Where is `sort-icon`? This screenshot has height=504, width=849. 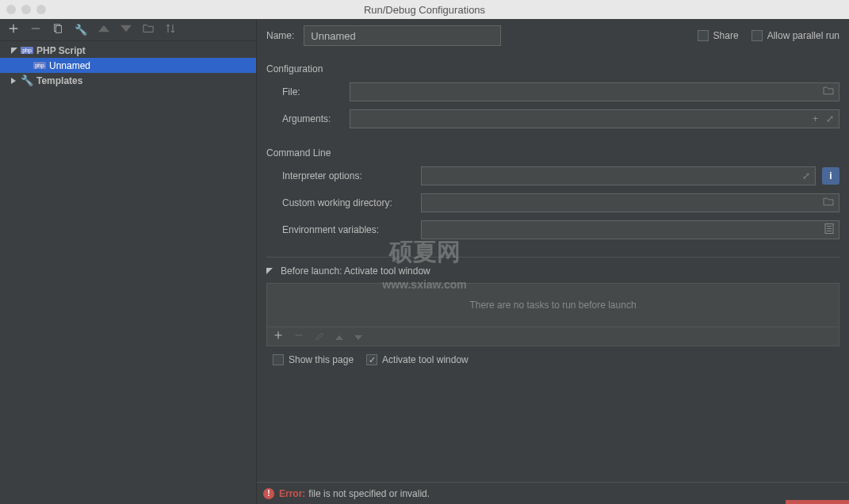 sort-icon is located at coordinates (170, 30).